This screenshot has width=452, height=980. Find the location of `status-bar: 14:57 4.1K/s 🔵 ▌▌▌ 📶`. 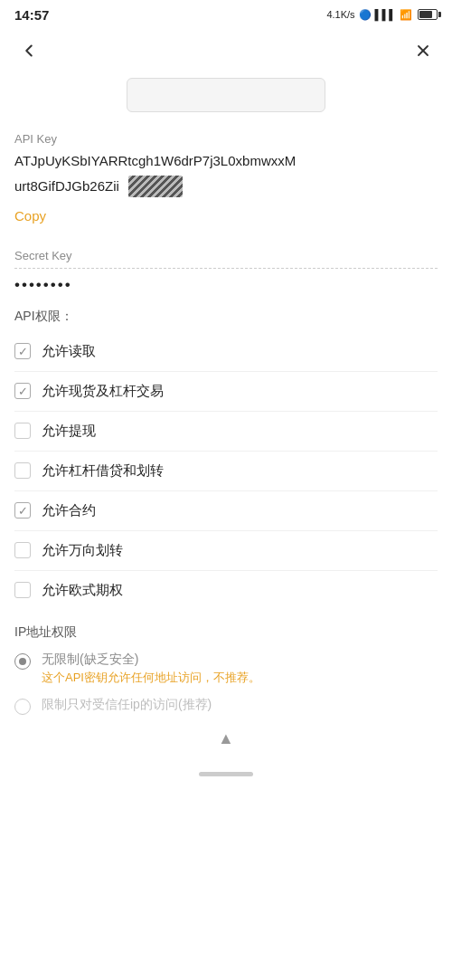

status-bar: 14:57 4.1K/s 🔵 ▌▌▌ 📶 is located at coordinates (226, 14).